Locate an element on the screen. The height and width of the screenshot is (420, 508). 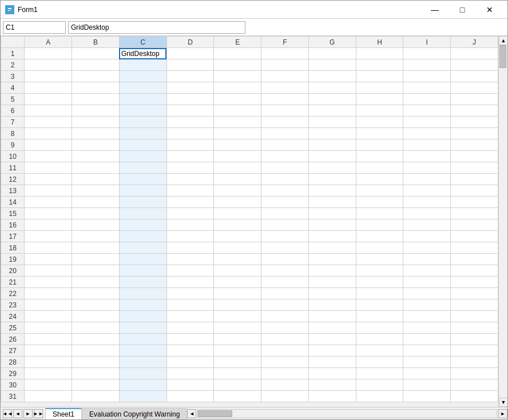
cell: GridDesktop is located at coordinates (143, 54).